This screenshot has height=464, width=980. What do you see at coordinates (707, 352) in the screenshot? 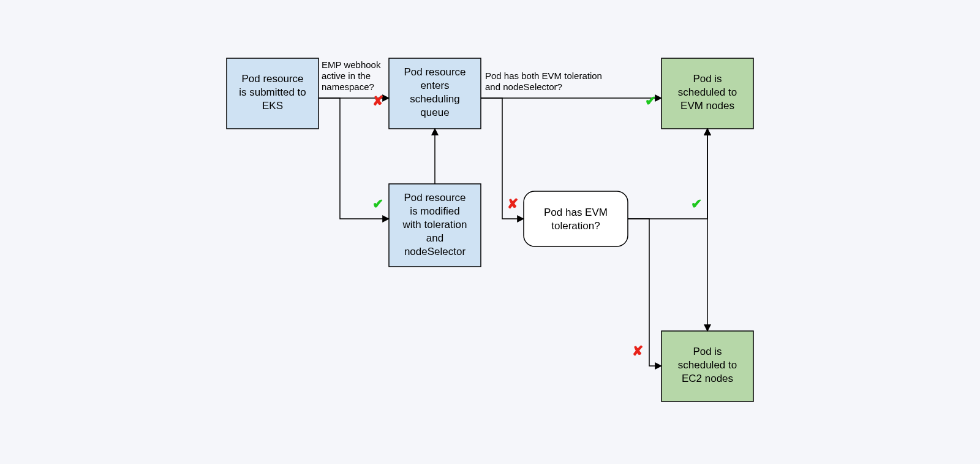
I see `node-ec2-l1: Pod is` at bounding box center [707, 352].